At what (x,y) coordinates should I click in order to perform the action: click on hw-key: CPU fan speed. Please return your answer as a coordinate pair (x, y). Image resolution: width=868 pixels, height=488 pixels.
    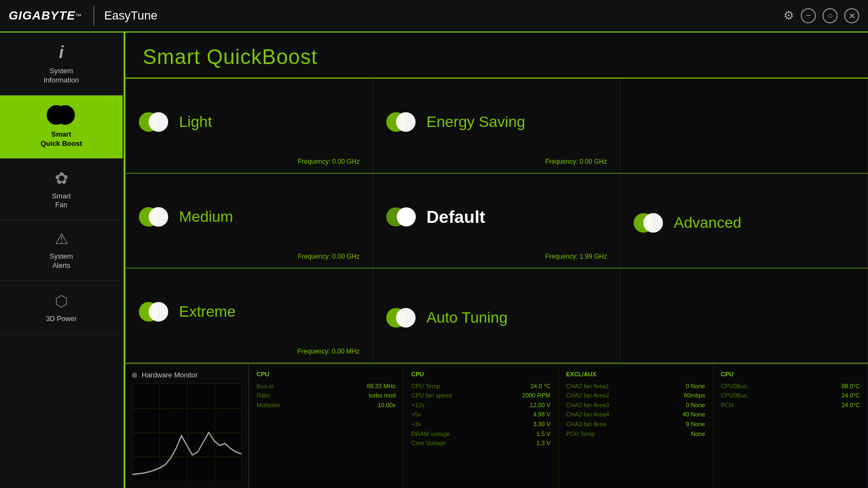
    Looking at the image, I should click on (432, 396).